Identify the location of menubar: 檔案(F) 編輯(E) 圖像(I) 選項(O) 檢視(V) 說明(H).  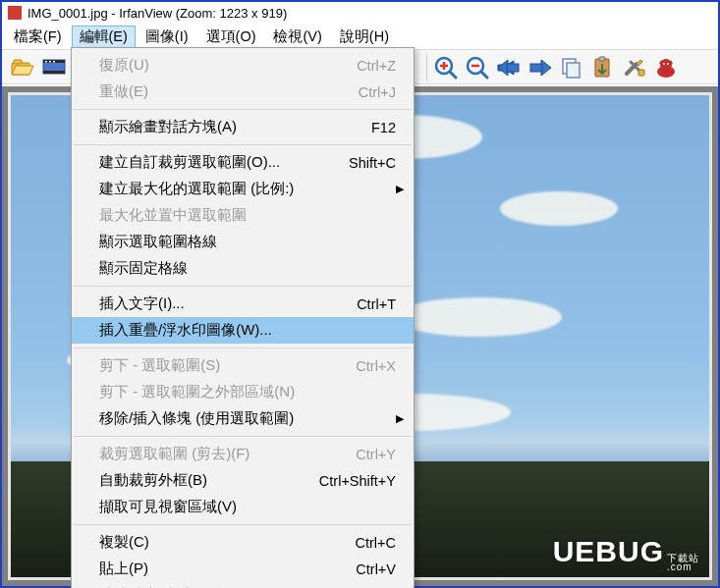
(360, 36).